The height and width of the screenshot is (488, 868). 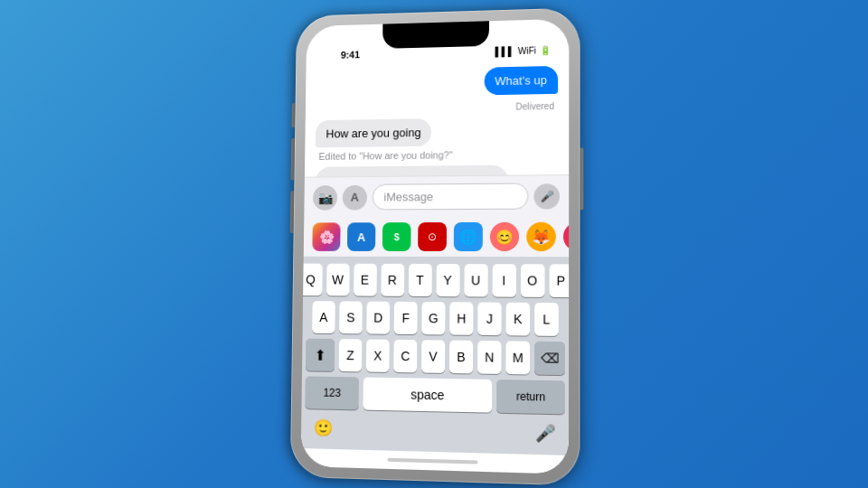 I want to click on target-app-icon: ⊙, so click(x=432, y=237).